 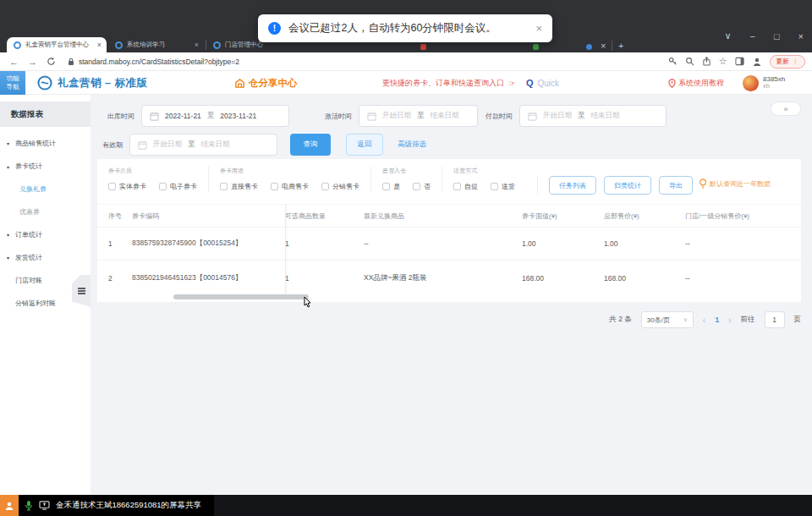 What do you see at coordinates (502, 186) in the screenshot?
I see `checkbox-delivery: 送货` at bounding box center [502, 186].